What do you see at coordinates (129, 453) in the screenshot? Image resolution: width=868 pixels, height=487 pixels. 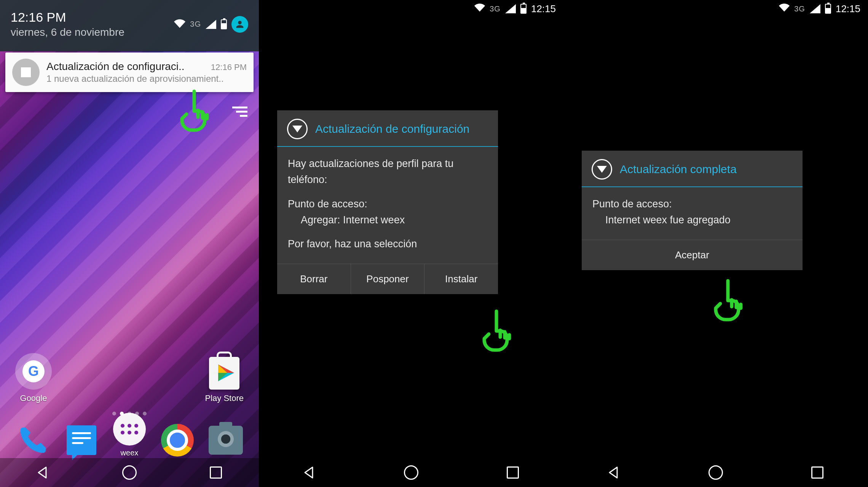 I see `all-apps-label: weex` at bounding box center [129, 453].